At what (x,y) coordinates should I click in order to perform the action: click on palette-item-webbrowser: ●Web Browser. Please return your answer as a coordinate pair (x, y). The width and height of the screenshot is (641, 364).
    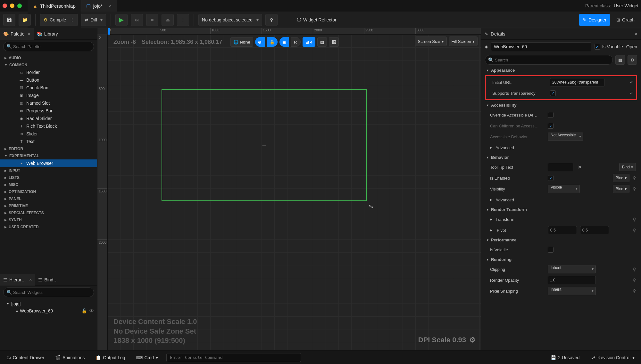
    Looking at the image, I should click on (49, 163).